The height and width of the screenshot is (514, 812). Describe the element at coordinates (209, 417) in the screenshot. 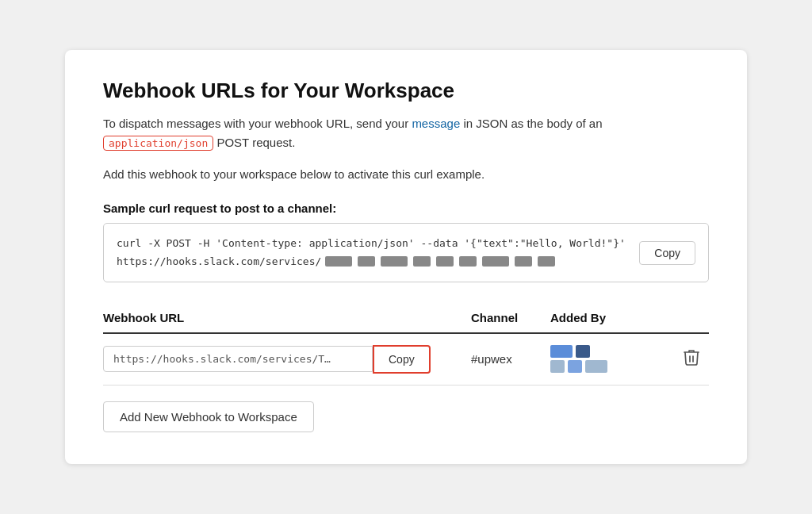

I see `add-webhook-button: Add New Webhook to Workspace` at that location.